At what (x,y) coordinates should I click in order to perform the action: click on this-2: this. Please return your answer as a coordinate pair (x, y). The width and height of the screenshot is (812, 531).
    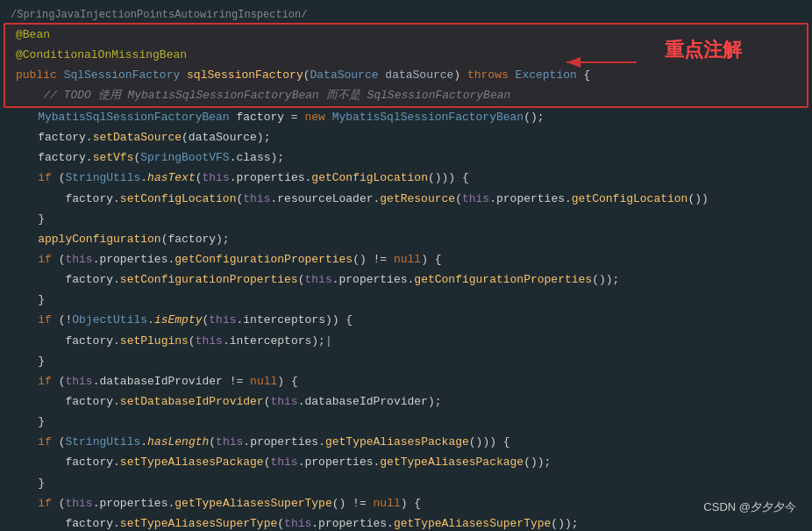
    Looking at the image, I should click on (256, 198).